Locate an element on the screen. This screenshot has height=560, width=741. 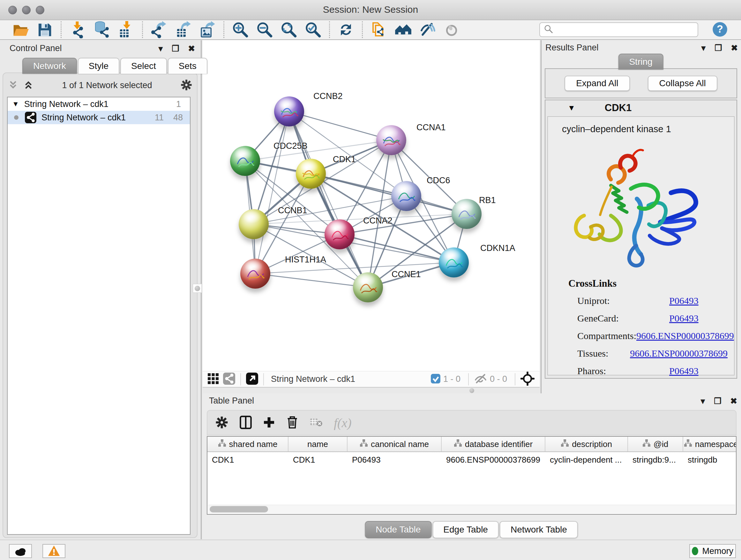
network-row-selected: String Network – cdk1 11 48 is located at coordinates (99, 118).